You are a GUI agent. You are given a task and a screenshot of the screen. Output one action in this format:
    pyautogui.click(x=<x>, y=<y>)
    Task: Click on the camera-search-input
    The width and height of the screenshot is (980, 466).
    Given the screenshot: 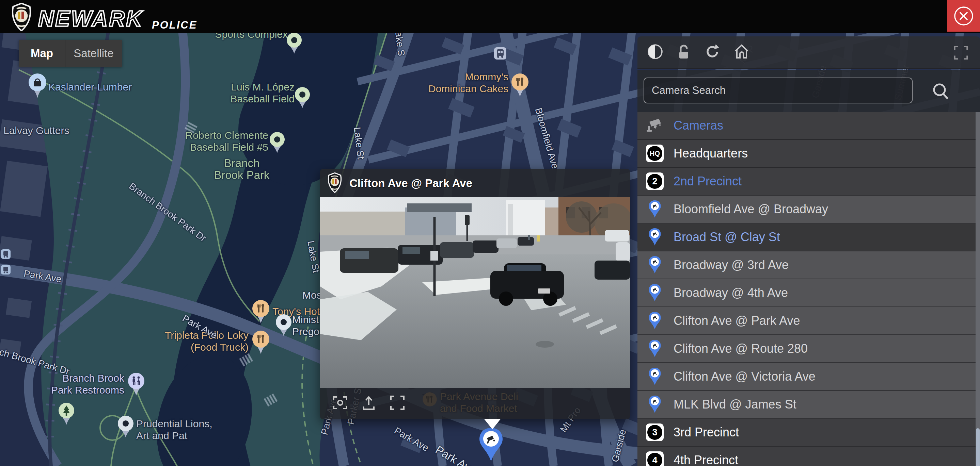 What is the action you would take?
    pyautogui.click(x=778, y=90)
    